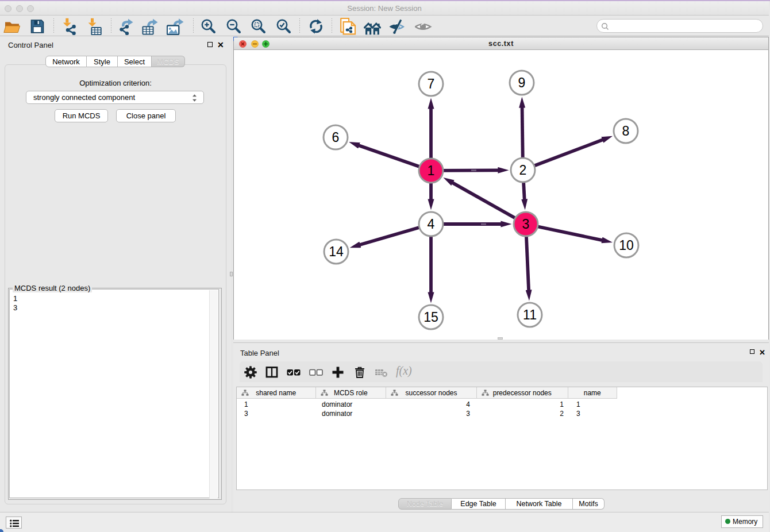 The height and width of the screenshot is (532, 770). Describe the element at coordinates (336, 252) in the screenshot. I see `svg-text: 14` at that location.